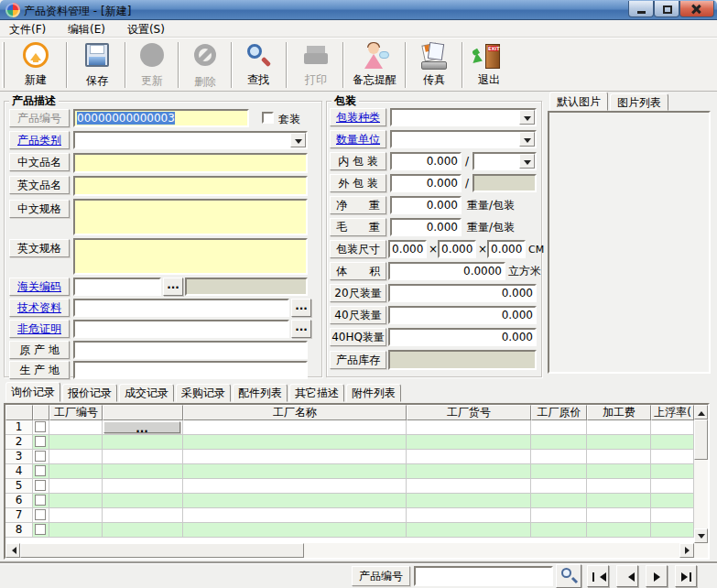 The height and width of the screenshot is (588, 717). What do you see at coordinates (260, 393) in the screenshot?
I see `tab-parts-list: 配件列表` at bounding box center [260, 393].